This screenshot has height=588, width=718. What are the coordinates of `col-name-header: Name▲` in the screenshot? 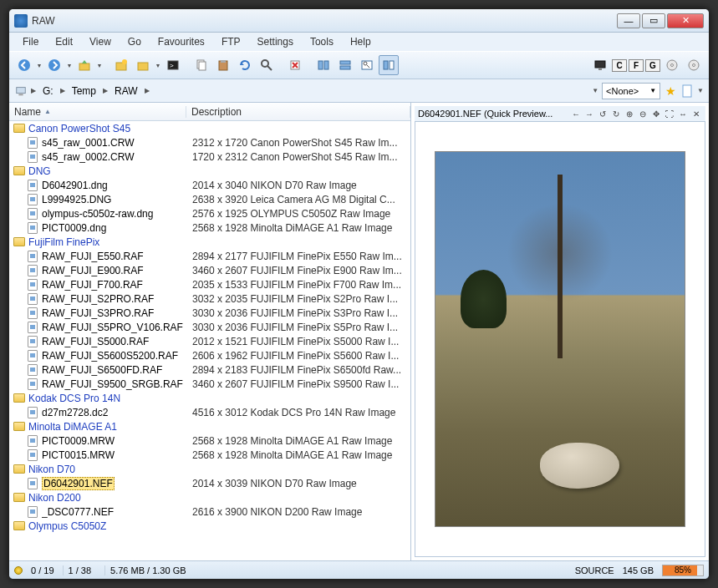 It's located at (98, 112).